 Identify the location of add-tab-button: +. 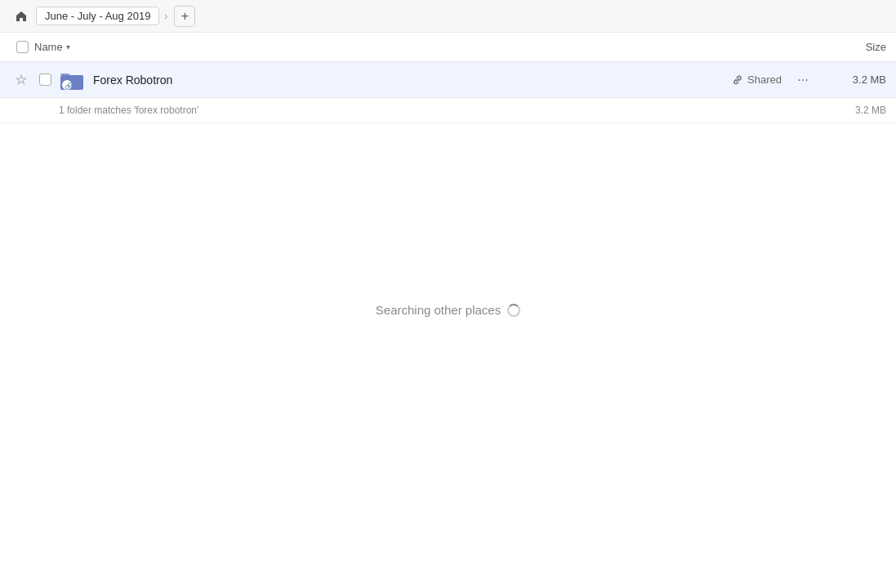
(185, 16).